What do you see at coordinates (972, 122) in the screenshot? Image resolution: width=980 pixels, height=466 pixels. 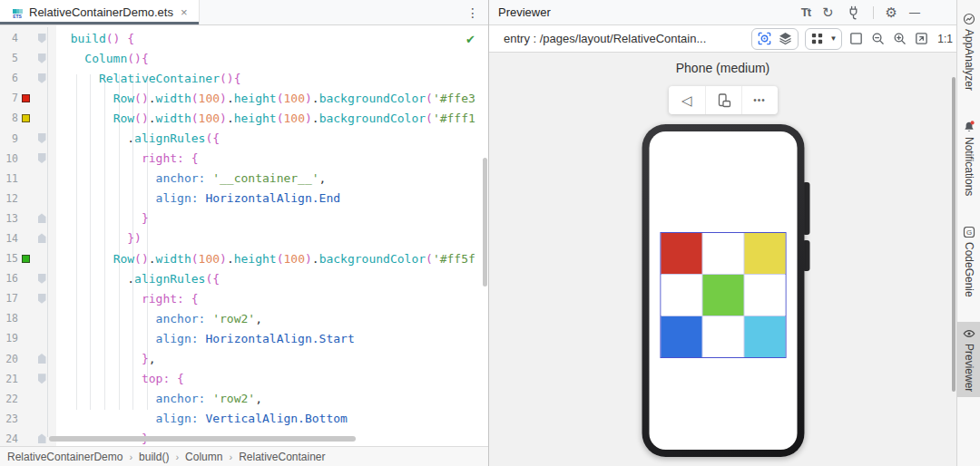 I see `notification-badge` at bounding box center [972, 122].